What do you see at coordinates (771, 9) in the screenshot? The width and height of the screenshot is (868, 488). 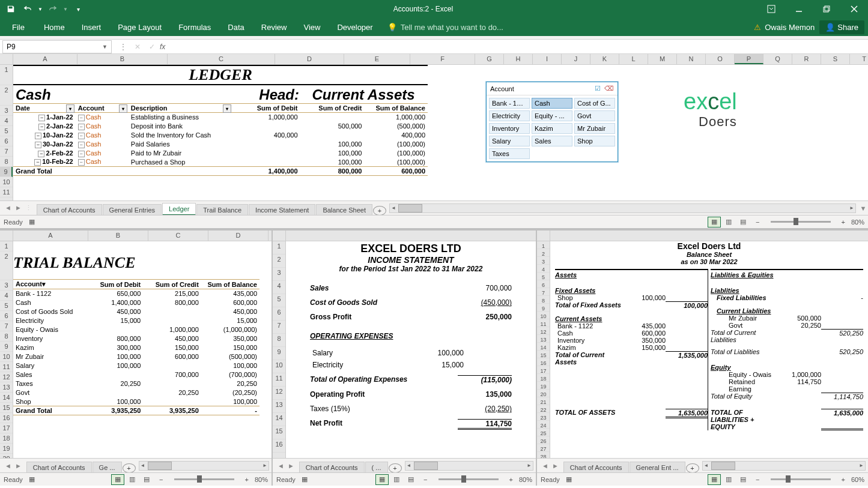 I see `ribbon-options-icon` at bounding box center [771, 9].